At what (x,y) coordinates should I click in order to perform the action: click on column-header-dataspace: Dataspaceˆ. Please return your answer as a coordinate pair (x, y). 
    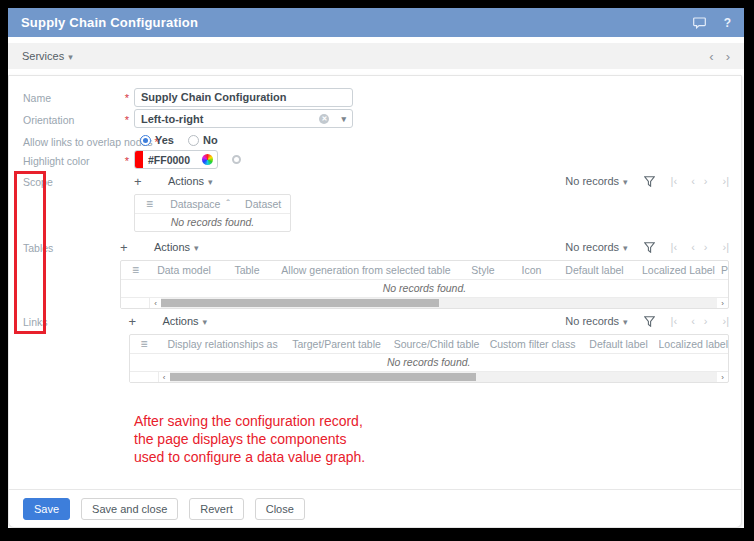
    Looking at the image, I should click on (200, 204).